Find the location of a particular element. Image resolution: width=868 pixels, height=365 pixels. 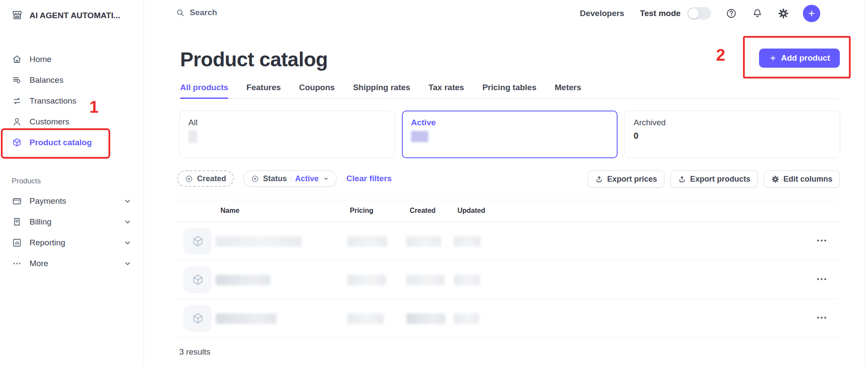

clear-filters-link: Clear filters is located at coordinates (369, 179).